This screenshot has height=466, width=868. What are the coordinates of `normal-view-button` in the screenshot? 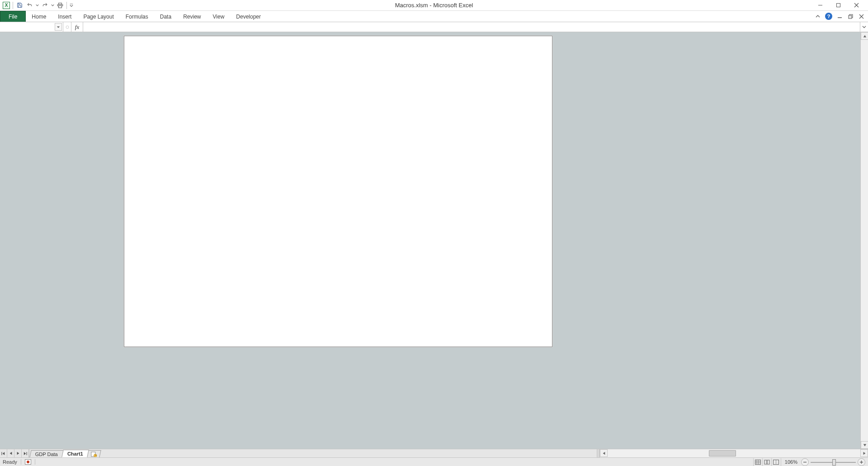 It's located at (758, 462).